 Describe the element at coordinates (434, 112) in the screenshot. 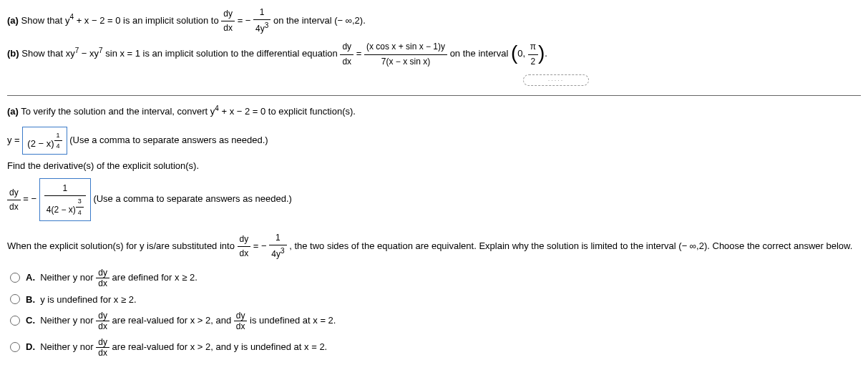

I see `verify-text: (a) To verify the solution and the inter…` at that location.